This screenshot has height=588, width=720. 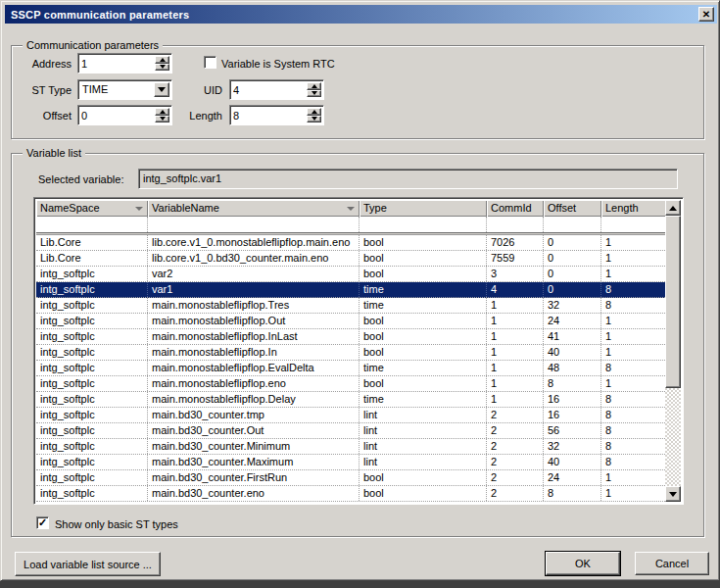 What do you see at coordinates (352, 384) in the screenshot?
I see `table-row: intg_softplcmain.monostableflipflop.enob…` at bounding box center [352, 384].